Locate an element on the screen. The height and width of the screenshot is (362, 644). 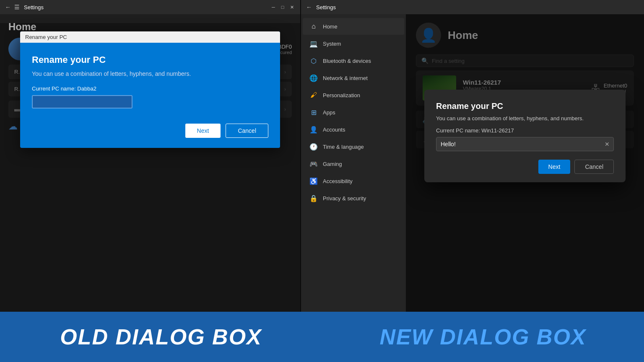
sidebar-item-apps: ⊞ Apps is located at coordinates (353, 112).